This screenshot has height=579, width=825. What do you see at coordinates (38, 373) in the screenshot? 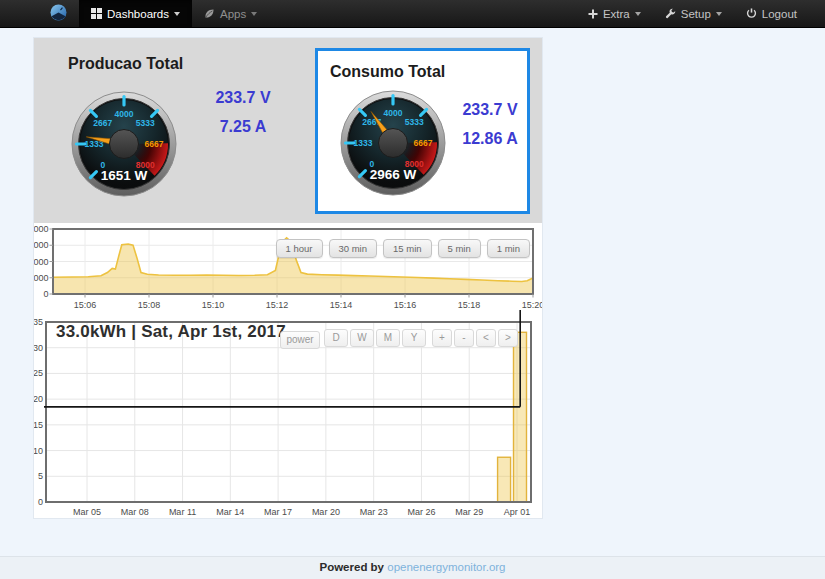
I see `svg-text: 25` at bounding box center [38, 373].